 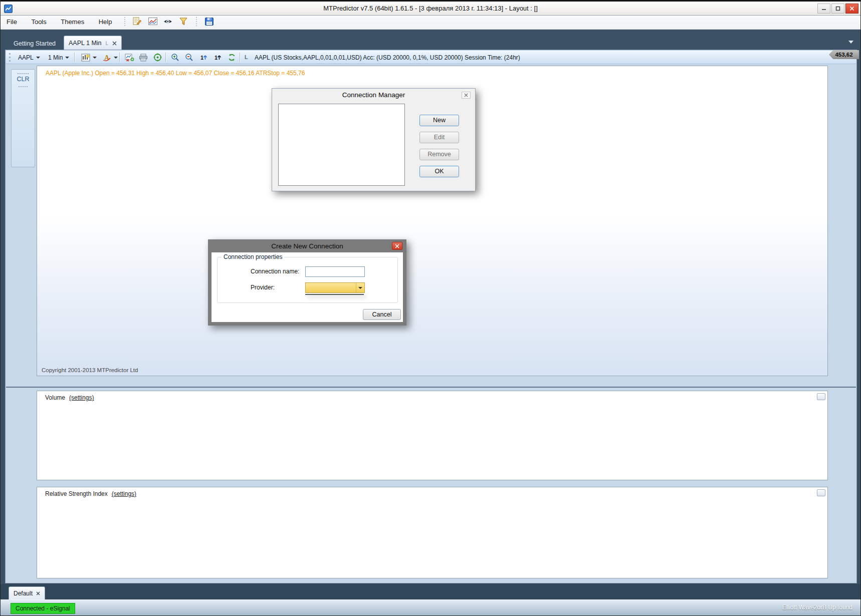 I want to click on tab-aapl-1min: AAPL 1 Min L, so click(x=93, y=43).